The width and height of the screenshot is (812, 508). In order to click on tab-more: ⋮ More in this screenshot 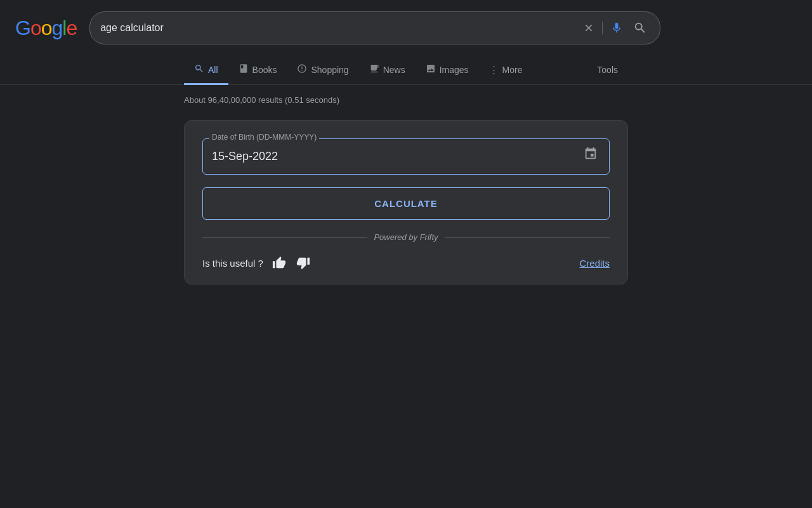, I will do `click(506, 71)`.